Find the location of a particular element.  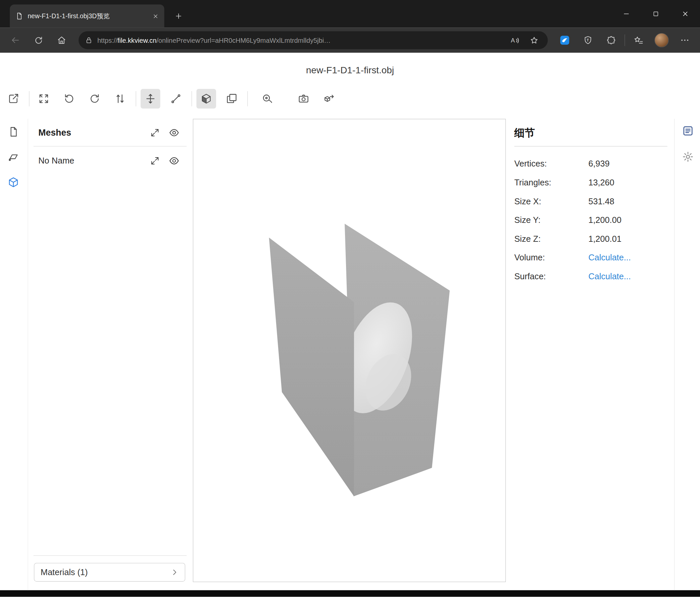

viewer-settings-button is located at coordinates (688, 157).